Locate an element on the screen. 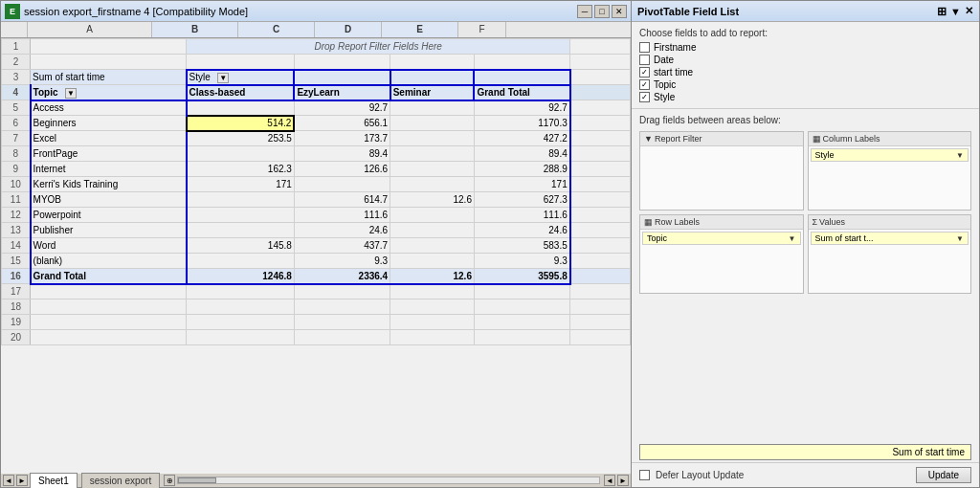 The width and height of the screenshot is (980, 488). update-button: Update is located at coordinates (944, 475).